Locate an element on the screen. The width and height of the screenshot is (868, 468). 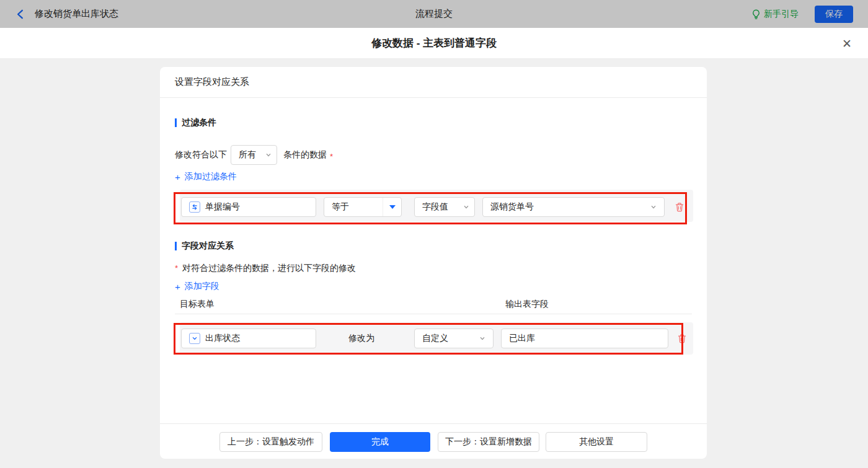
column-header-divider is located at coordinates (433, 314).